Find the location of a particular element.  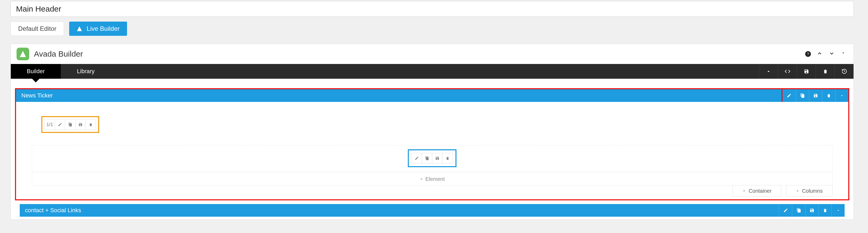

nav-history-button is located at coordinates (844, 71).